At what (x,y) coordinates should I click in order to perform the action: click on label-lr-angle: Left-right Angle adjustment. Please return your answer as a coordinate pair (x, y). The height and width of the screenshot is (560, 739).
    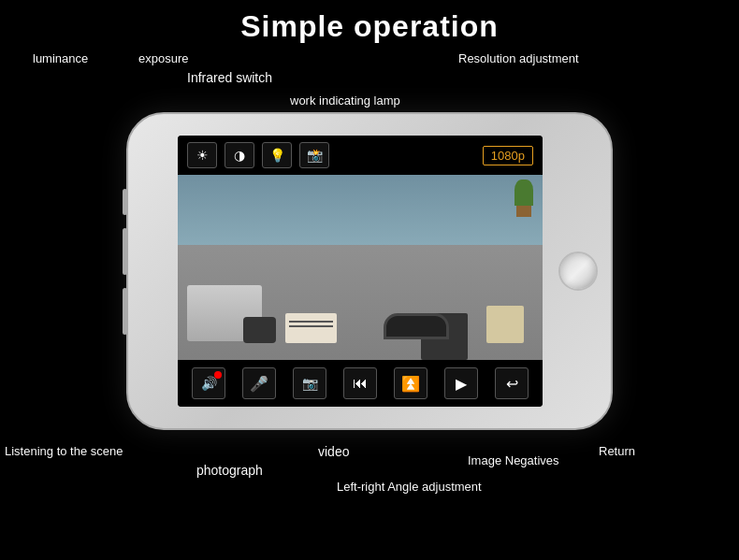
    Looking at the image, I should click on (410, 486).